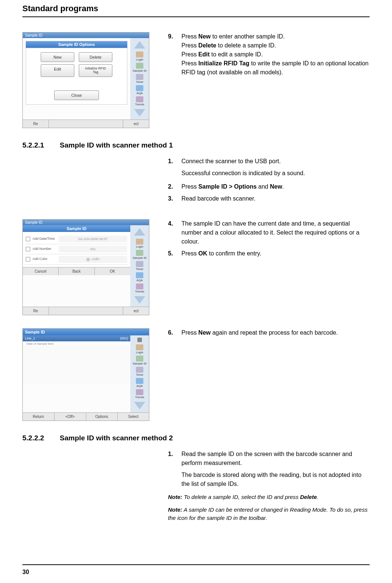  Describe the element at coordinates (113, 271) in the screenshot. I see `ok-button: OK` at that location.